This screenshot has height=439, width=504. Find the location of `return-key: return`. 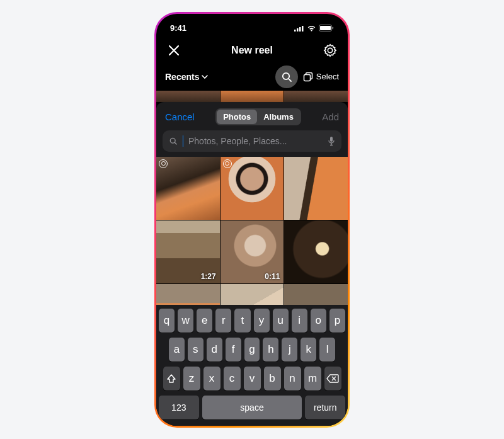

return-key: return is located at coordinates (325, 408).